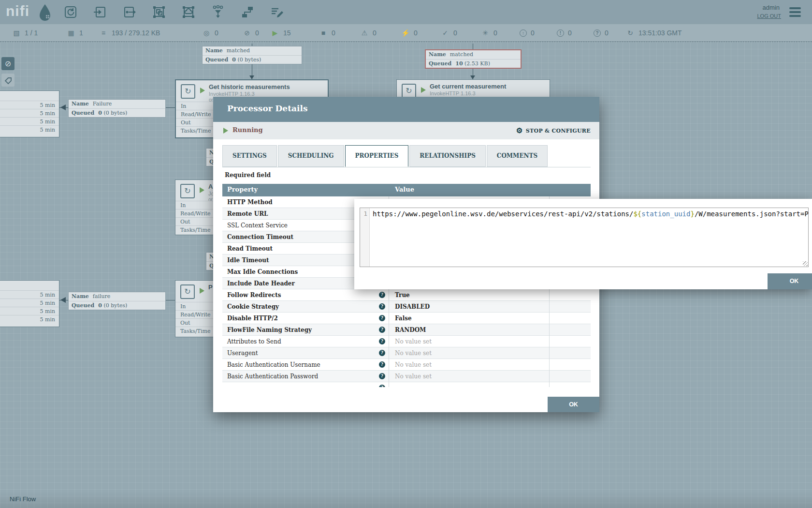 The image size is (812, 508). What do you see at coordinates (305, 330) in the screenshot?
I see `property-name: FlowFile Naming Strategy?` at bounding box center [305, 330].